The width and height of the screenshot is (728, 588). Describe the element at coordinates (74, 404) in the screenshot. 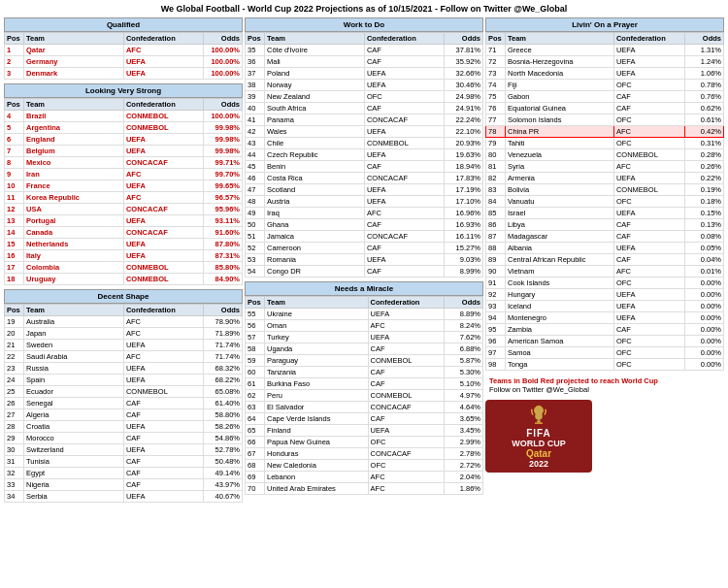

I see `team-cell: Senegal` at that location.